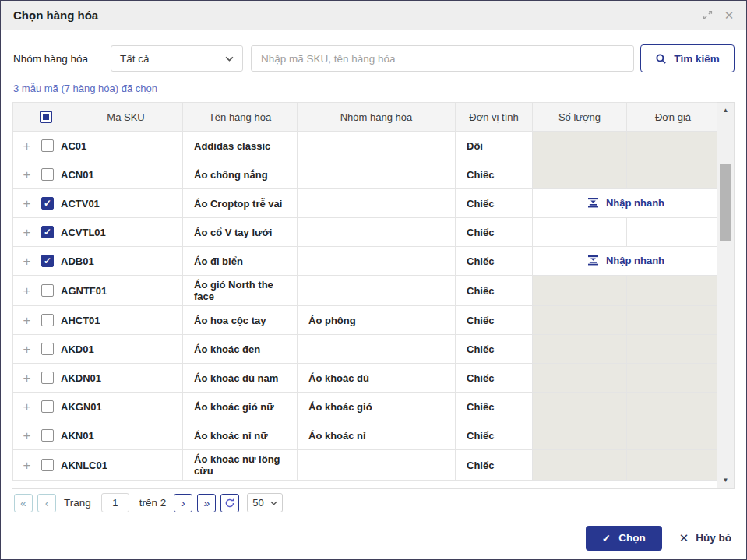  Describe the element at coordinates (442, 58) in the screenshot. I see `search-input` at that location.